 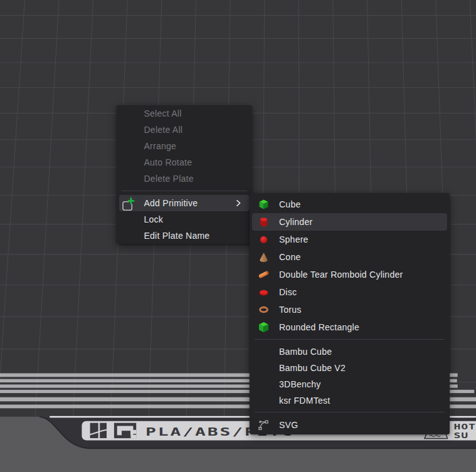 I want to click on submenu-item-ksr-fdmtest: ksr FDMTest, so click(x=350, y=401).